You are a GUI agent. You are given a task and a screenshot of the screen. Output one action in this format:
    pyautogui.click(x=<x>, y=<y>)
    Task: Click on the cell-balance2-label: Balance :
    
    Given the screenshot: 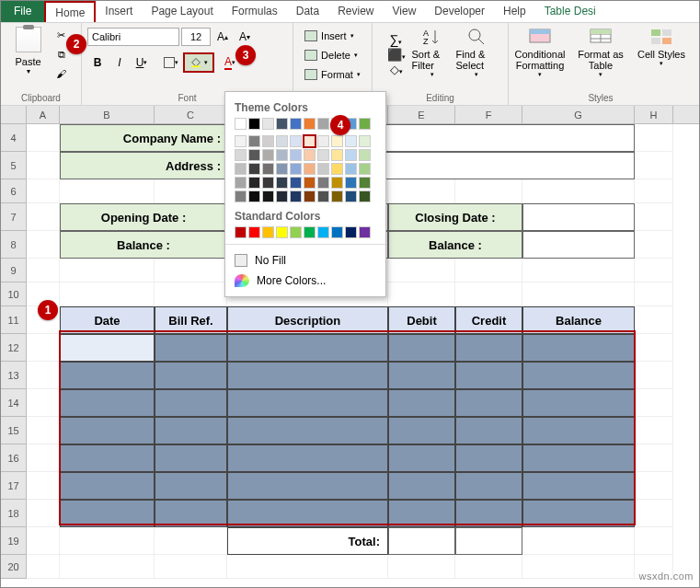 What is the action you would take?
    pyautogui.click(x=455, y=245)
    